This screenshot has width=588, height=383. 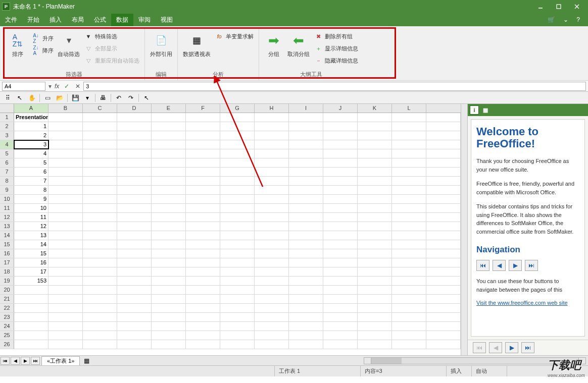 I want to click on col-header: A, so click(x=31, y=108).